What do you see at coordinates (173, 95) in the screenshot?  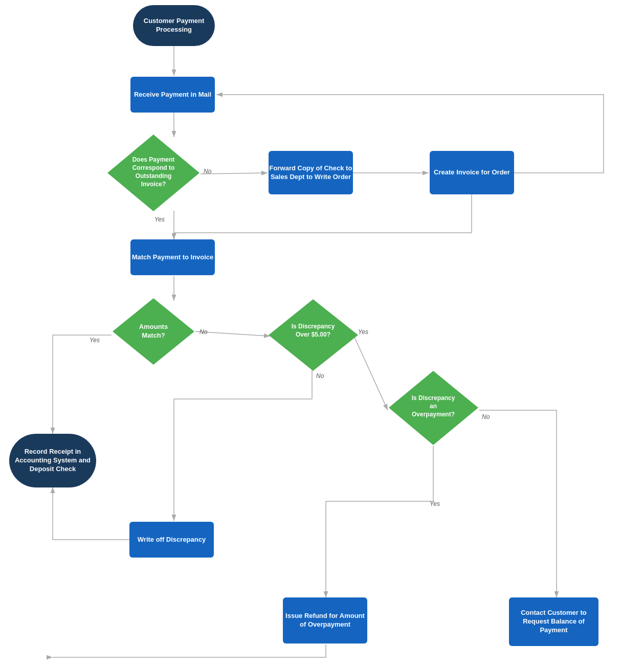 I see `node-receive-payment: Receive Payment in Mail` at bounding box center [173, 95].